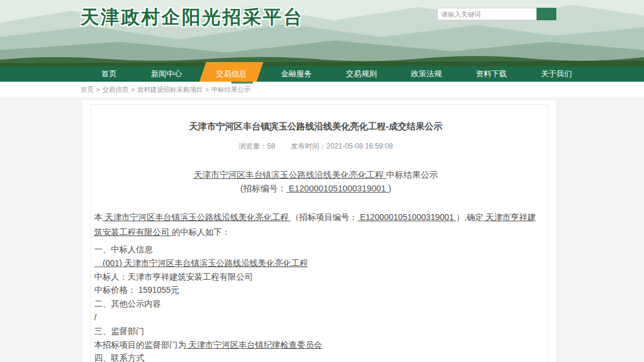 The image size is (644, 362). I want to click on section2-heading: 二、其他公示内容, so click(316, 304).